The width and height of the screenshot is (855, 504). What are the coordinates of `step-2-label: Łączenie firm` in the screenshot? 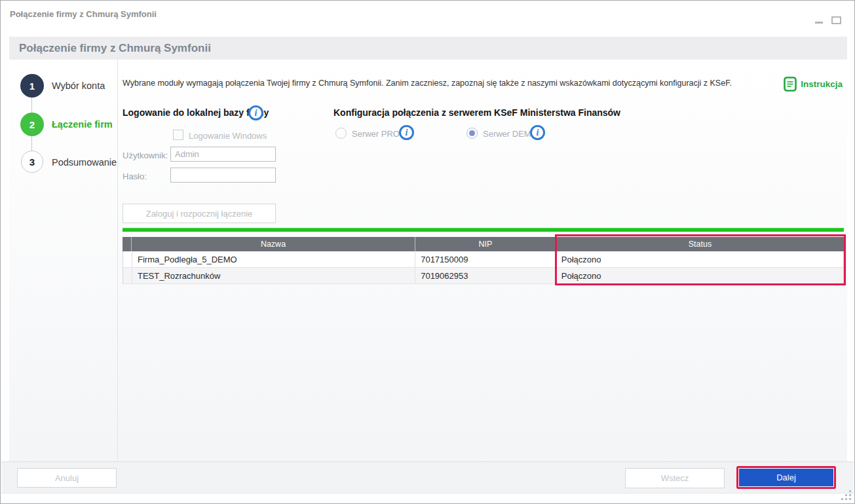 It's located at (83, 124).